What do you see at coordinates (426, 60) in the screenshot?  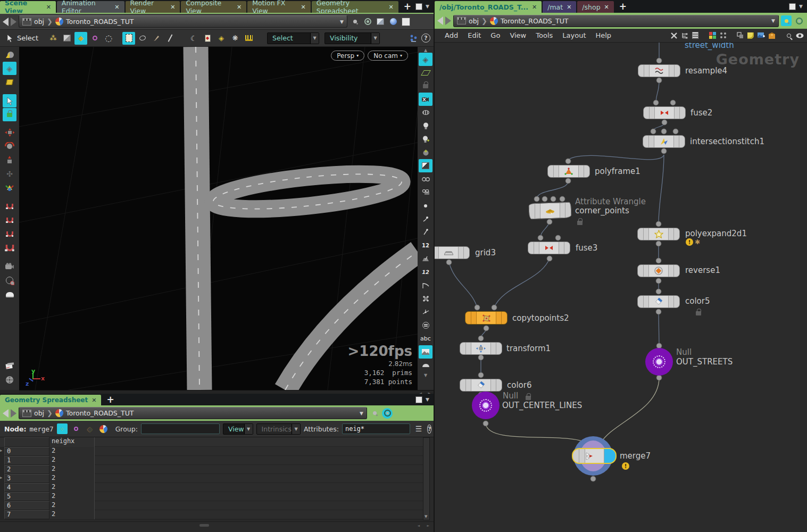 I see `display-points-icon: ◈` at bounding box center [426, 60].